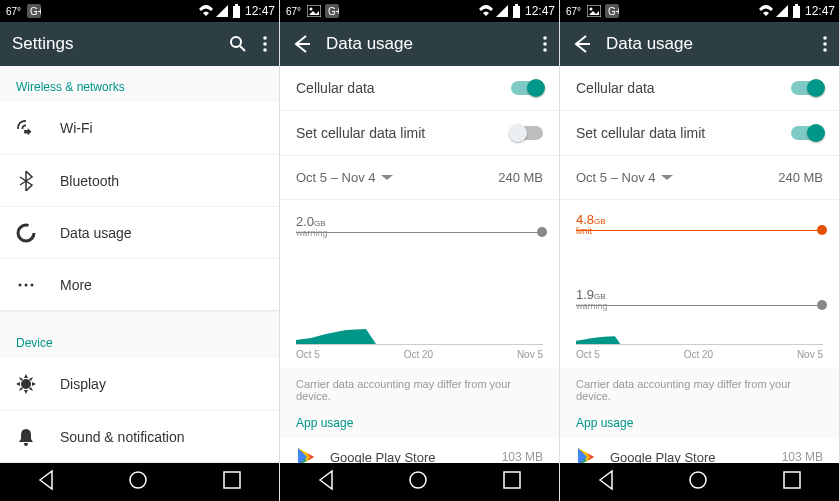 The height and width of the screenshot is (501, 840). What do you see at coordinates (140, 436) in the screenshot?
I see `item-sound: Sound & notification` at bounding box center [140, 436].